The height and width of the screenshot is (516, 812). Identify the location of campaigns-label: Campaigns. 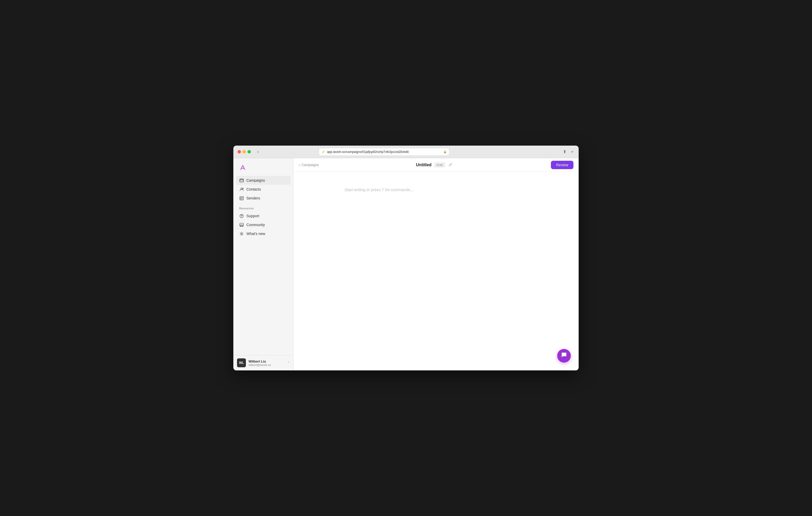
(256, 180).